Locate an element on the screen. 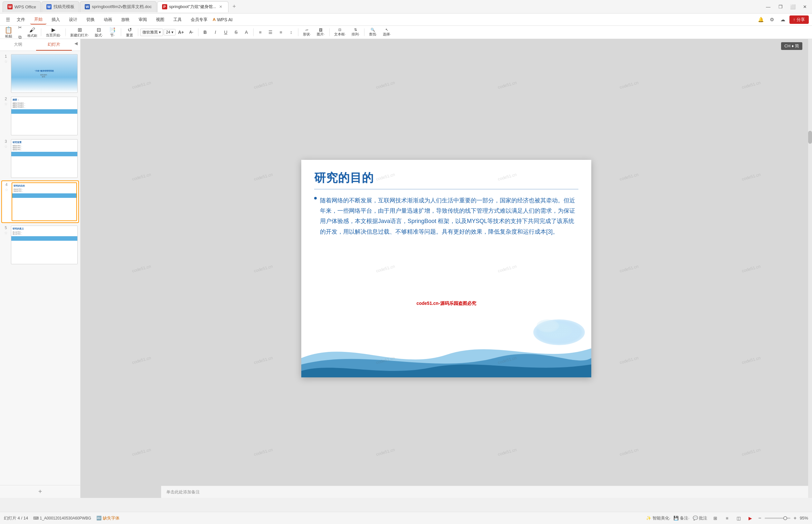 The width and height of the screenshot is (812, 524). hamburger-menu-button: ☰ is located at coordinates (7, 20).